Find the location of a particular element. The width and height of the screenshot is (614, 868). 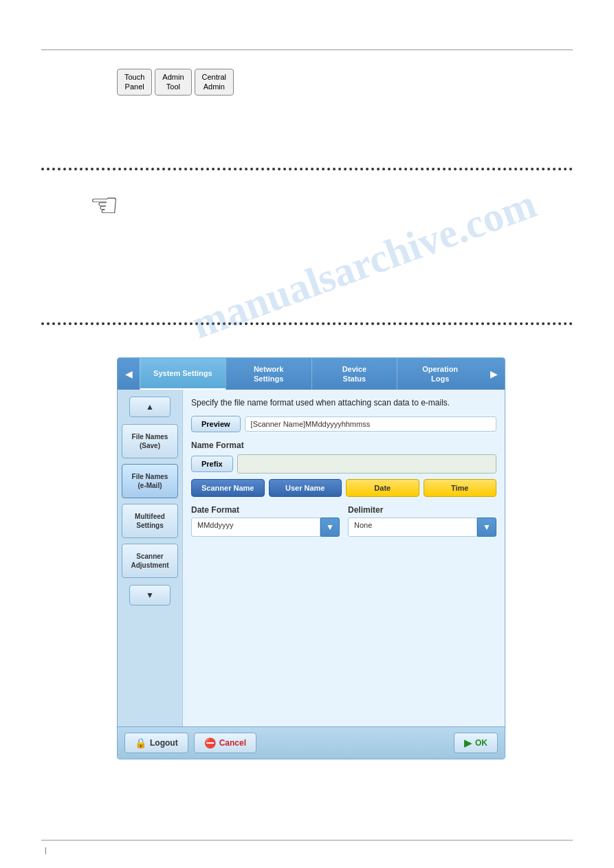

user-name-button: User Name is located at coordinates (305, 488).